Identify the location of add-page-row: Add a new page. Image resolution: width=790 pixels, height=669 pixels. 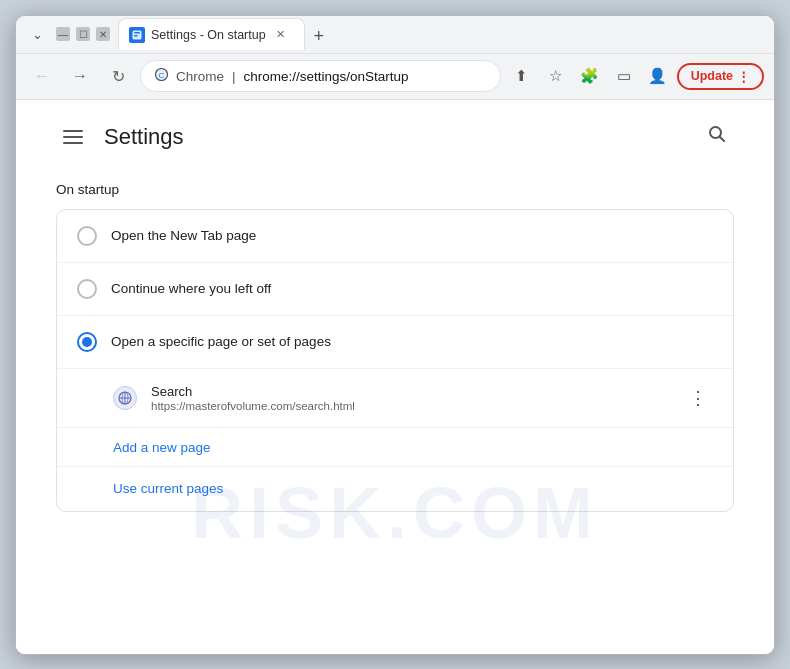
(395, 447).